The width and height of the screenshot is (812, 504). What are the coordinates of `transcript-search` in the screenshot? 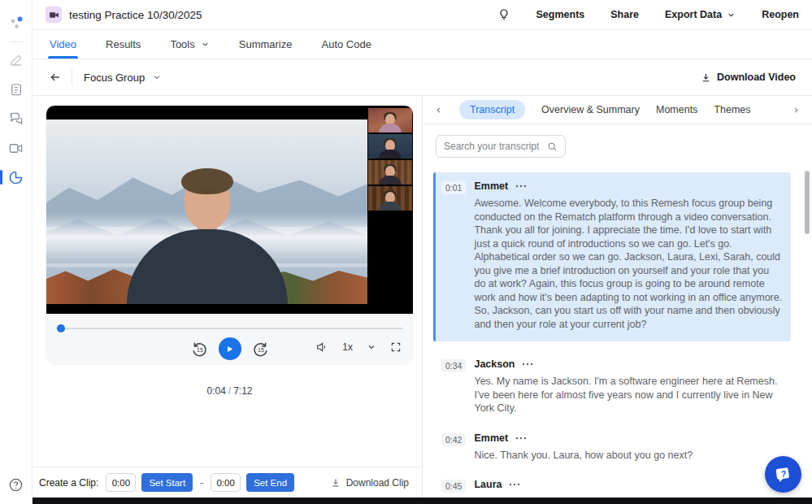 It's located at (501, 146).